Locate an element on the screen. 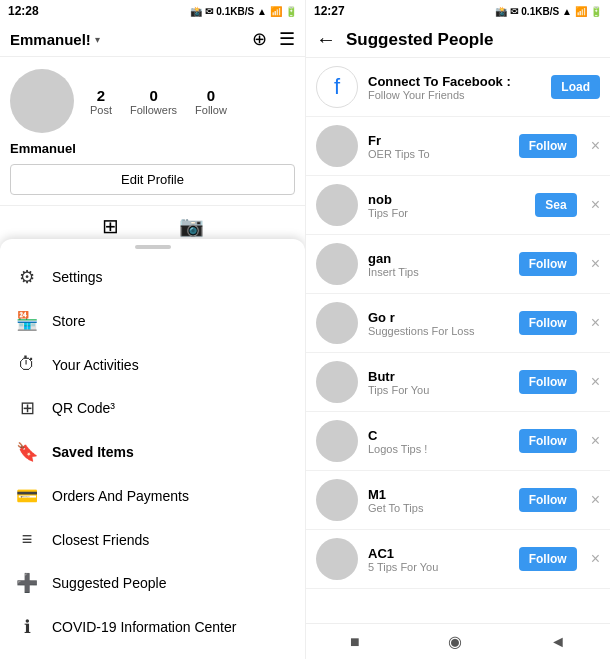  status-bar-right: 12:27 📸 ✉ 0.1KB/S ▲ 📶 🔋 is located at coordinates (458, 11).